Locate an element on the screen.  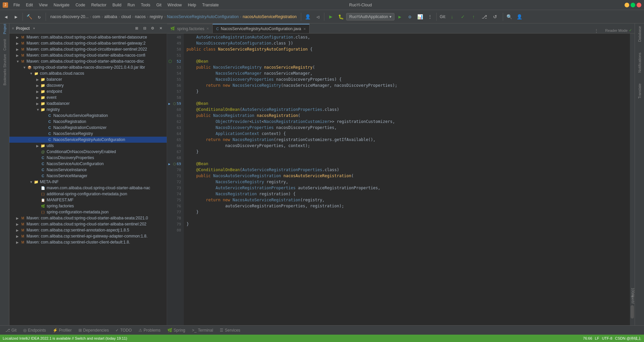
debug2-button: ⚙ is located at coordinates (410, 17).